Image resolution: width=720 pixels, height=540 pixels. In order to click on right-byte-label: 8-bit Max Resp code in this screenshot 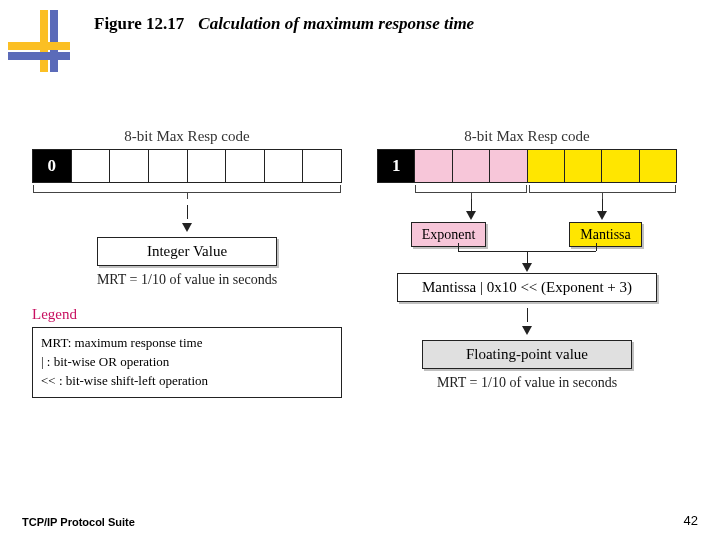, I will do `click(527, 136)`.